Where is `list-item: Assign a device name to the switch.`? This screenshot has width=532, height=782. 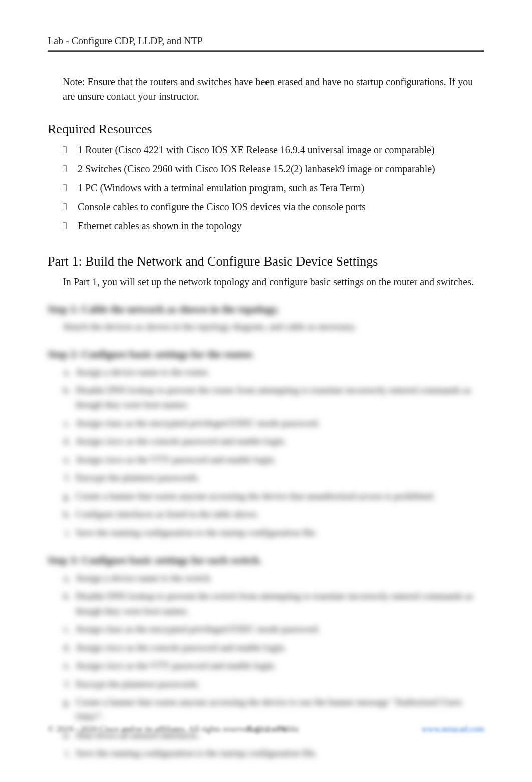 list-item: Assign a device name to the switch. is located at coordinates (279, 578).